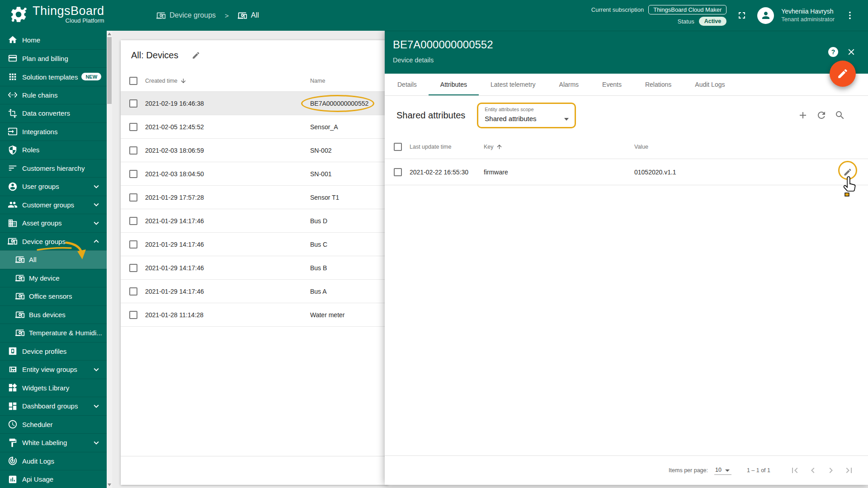  What do you see at coordinates (13, 40) in the screenshot?
I see `home-icon` at bounding box center [13, 40].